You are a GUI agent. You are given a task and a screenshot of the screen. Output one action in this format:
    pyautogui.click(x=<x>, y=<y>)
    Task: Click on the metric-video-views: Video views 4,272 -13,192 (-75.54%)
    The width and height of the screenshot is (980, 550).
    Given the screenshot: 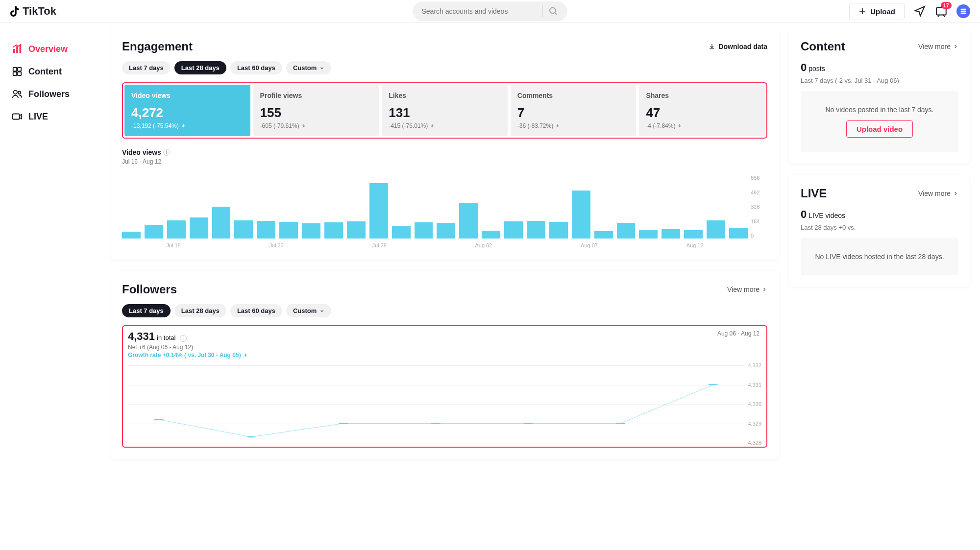 What is the action you would take?
    pyautogui.click(x=187, y=111)
    